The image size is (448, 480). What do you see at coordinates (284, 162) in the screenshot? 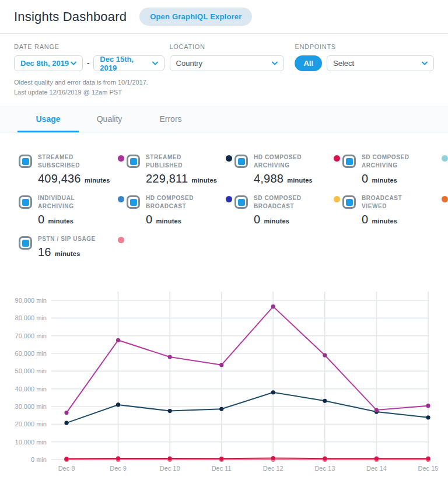
I see `metric-label: HD COMPOSED ARCHIVING` at bounding box center [284, 162].